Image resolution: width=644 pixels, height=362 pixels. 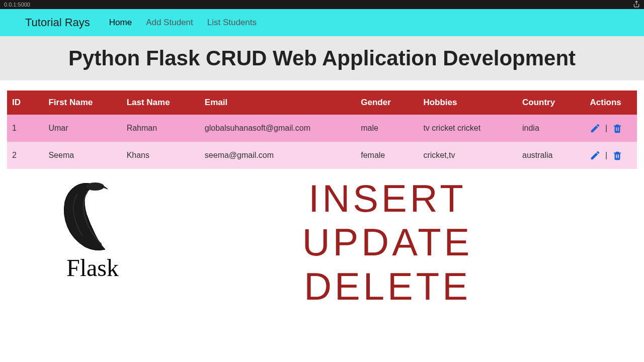 What do you see at coordinates (93, 267) in the screenshot?
I see `flask-logo-text: Flask` at bounding box center [93, 267].